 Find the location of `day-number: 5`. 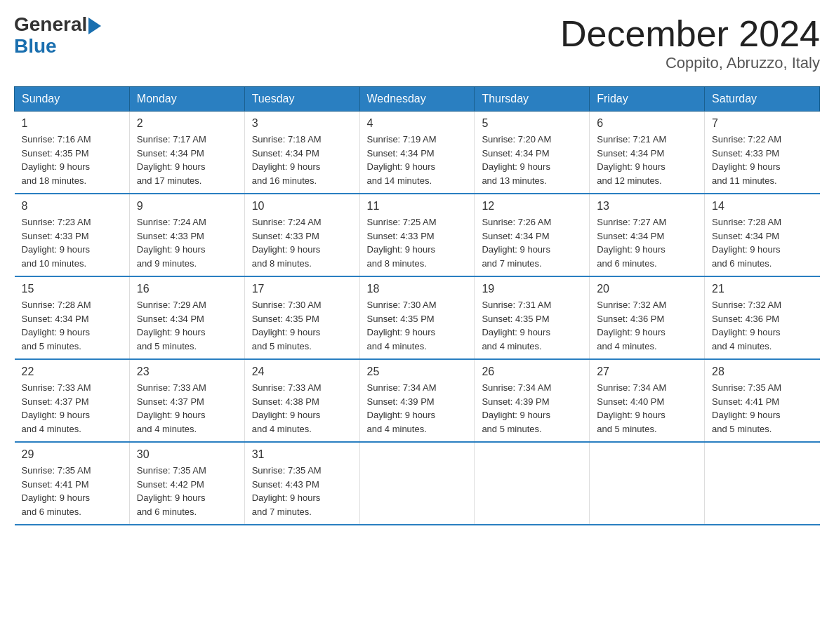

day-number: 5 is located at coordinates (532, 123).